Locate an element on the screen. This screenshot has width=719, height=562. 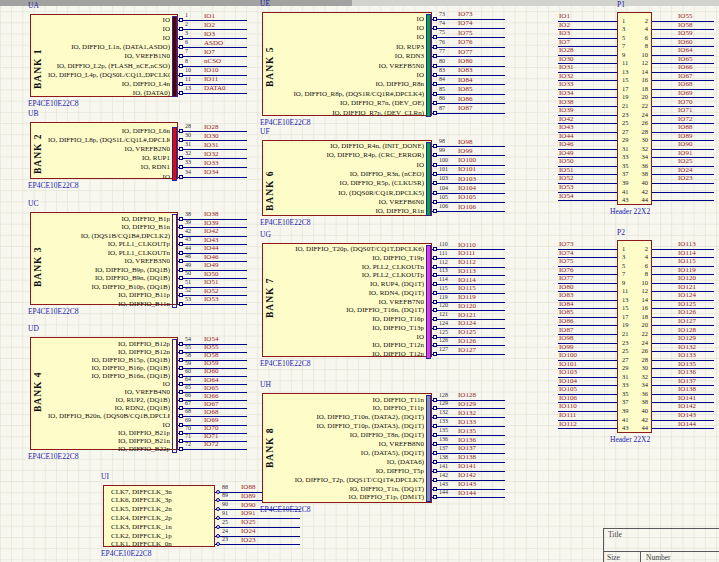
net-label: IO121 is located at coordinates (687, 287).